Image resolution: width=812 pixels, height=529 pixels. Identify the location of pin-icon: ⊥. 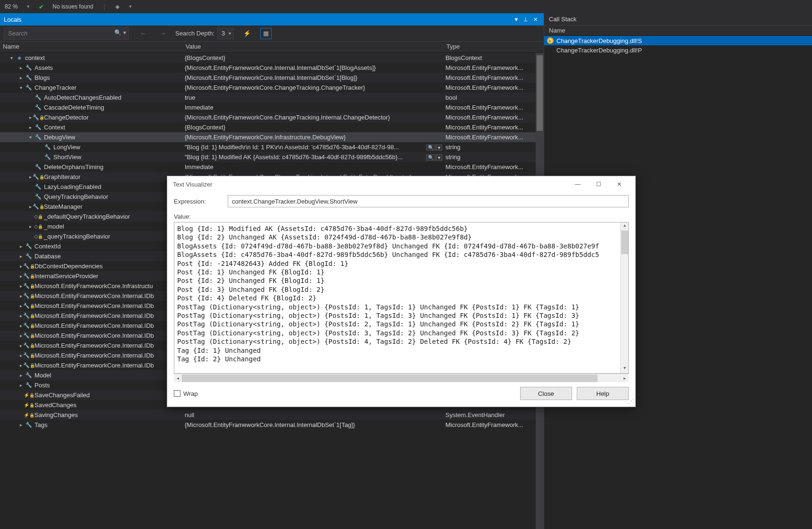
(526, 20).